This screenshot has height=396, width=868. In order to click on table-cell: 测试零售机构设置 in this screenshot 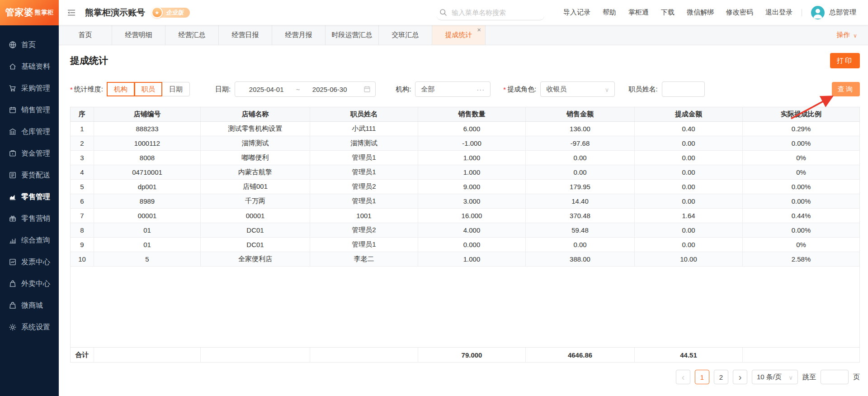, I will do `click(255, 129)`.